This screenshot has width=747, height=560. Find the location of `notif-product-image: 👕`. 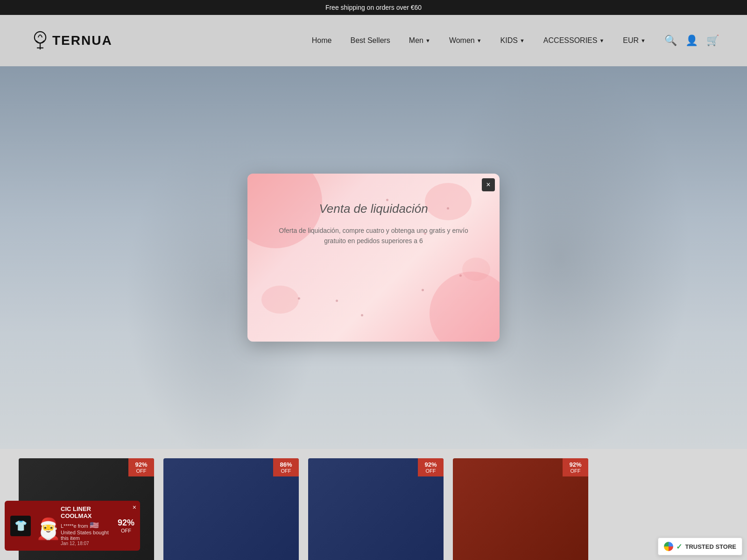

notif-product-image: 👕 is located at coordinates (21, 526).